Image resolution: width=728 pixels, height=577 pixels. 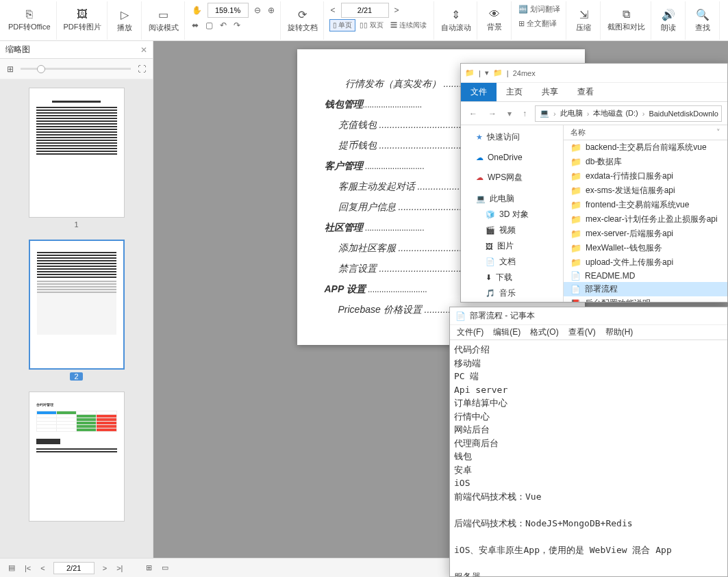 I want to click on file-row: 📁mex-clear-计划任务止盈止损服务api, so click(x=645, y=219).